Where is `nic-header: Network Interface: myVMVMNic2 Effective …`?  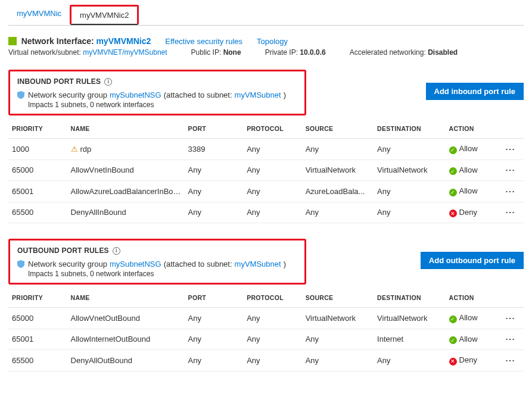 nic-header: Network Interface: myVMVMNic2 Effective … is located at coordinates (266, 41).